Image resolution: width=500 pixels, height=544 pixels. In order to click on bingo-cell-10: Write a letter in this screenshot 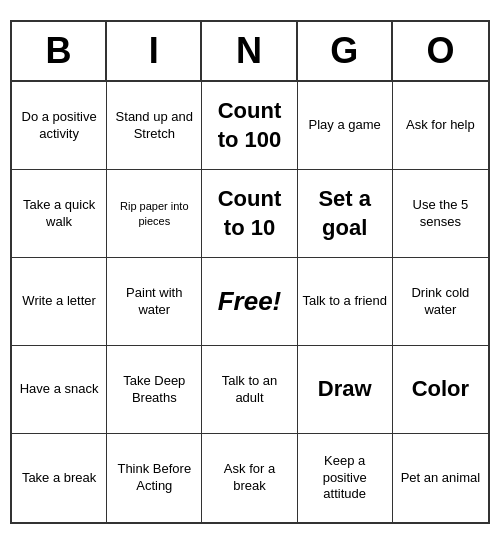, I will do `click(60, 302)`.